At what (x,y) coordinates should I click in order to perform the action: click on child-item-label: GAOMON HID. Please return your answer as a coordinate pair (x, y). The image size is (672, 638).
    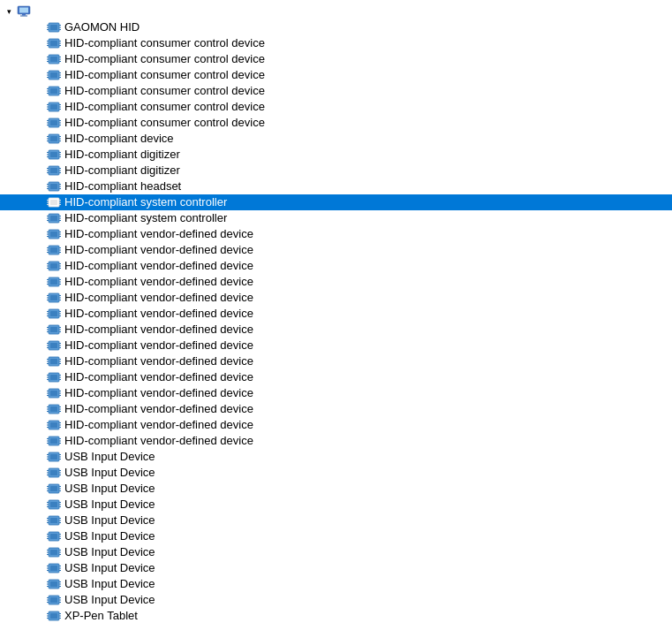
    Looking at the image, I should click on (102, 27).